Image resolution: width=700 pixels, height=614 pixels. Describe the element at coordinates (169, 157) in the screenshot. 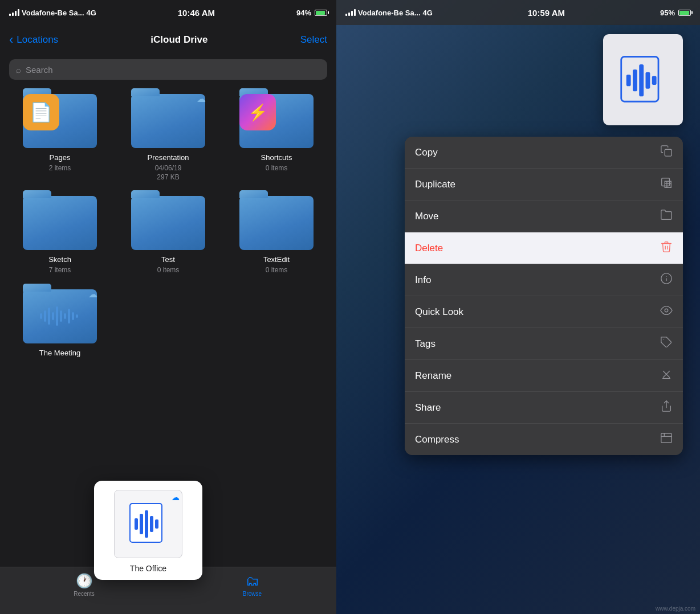

I see `folder-name-presentation: Presentation` at that location.